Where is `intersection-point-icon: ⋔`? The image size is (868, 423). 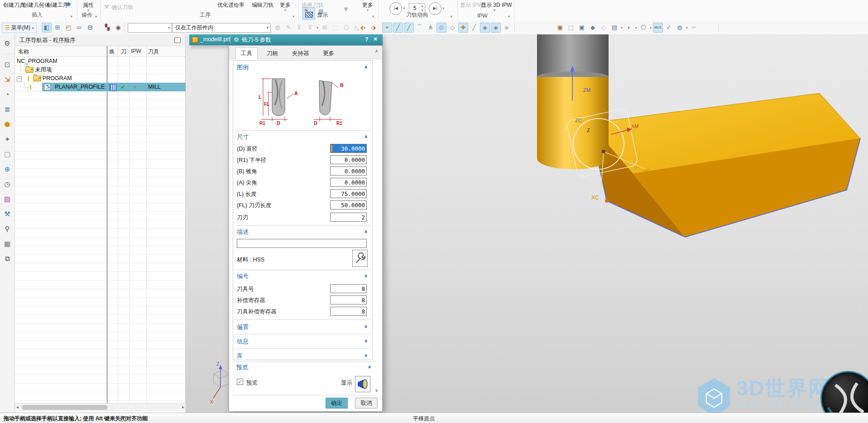
intersection-point-icon: ⋔ is located at coordinates (431, 28).